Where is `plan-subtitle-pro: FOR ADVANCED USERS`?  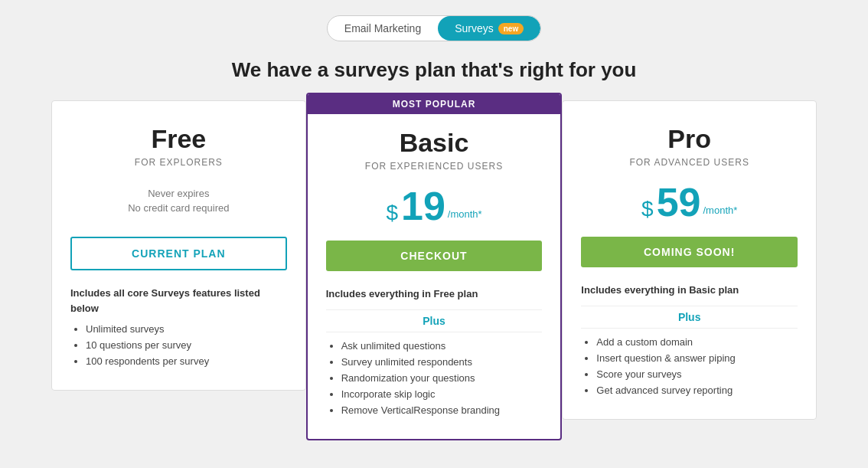
plan-subtitle-pro: FOR ADVANCED USERS is located at coordinates (689, 162).